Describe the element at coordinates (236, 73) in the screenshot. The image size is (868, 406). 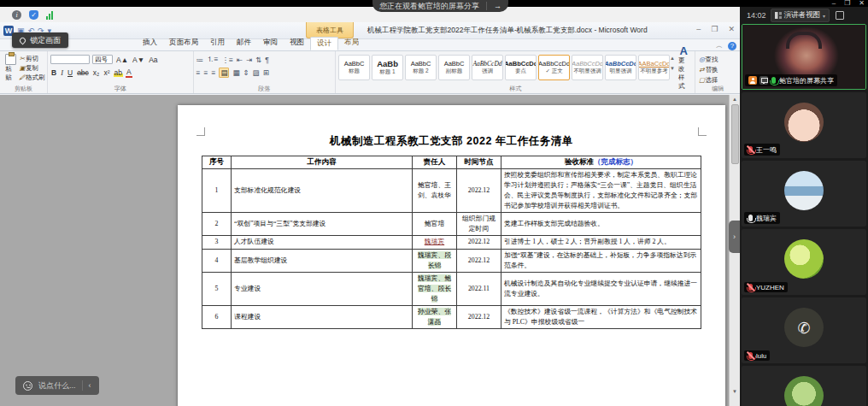
I see `distribute-icon: ▦` at that location.